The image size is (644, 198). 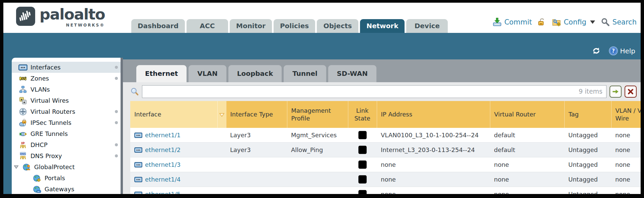 I want to click on column-header-ip-address: IP Address, so click(x=433, y=114).